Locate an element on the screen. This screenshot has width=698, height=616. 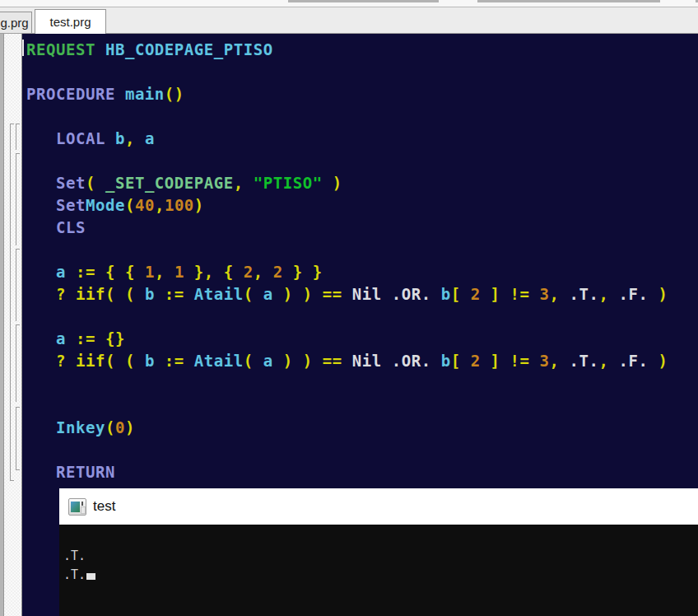
code-line: a := {} is located at coordinates (362, 339).